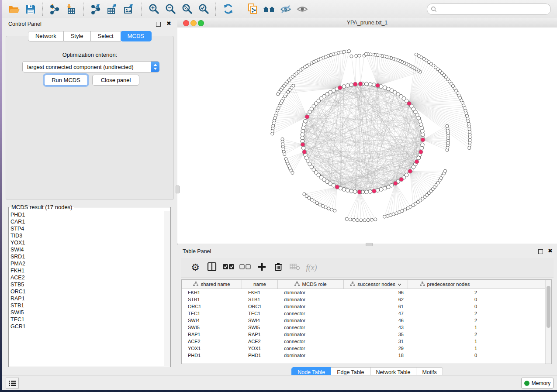 The image size is (557, 392). What do you see at coordinates (550, 251) in the screenshot?
I see `close-table-panel-icon: ✖` at bounding box center [550, 251].